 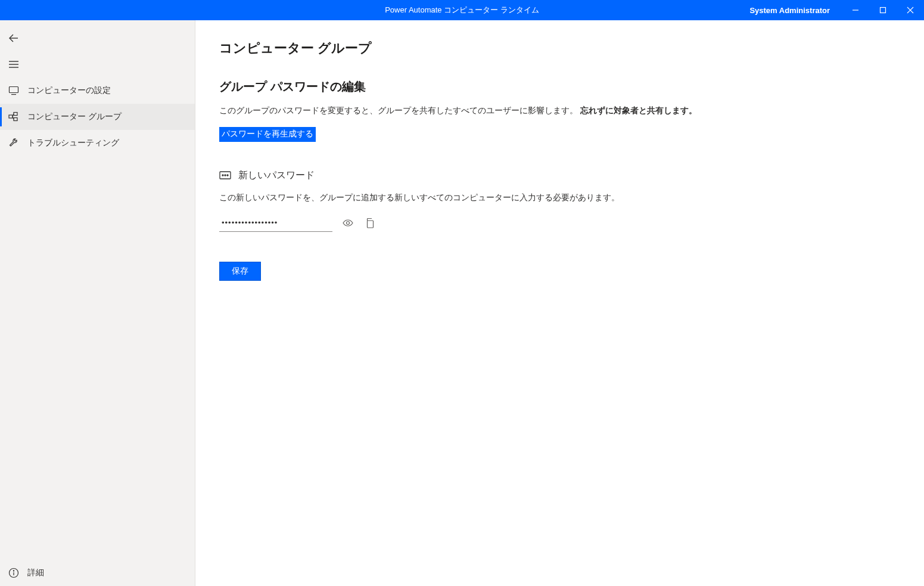 What do you see at coordinates (276, 223) in the screenshot?
I see `password-input: •••••••••••••••••` at bounding box center [276, 223].